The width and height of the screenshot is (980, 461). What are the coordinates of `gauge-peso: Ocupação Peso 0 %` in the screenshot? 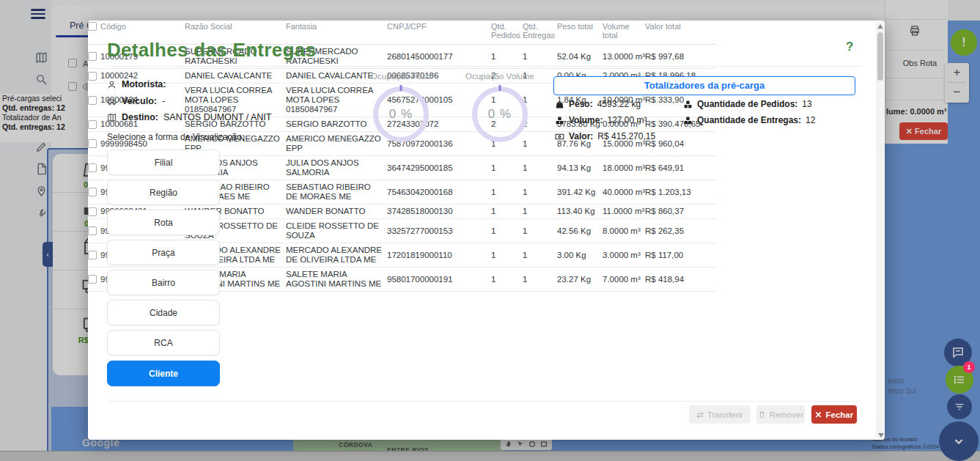 It's located at (401, 107).